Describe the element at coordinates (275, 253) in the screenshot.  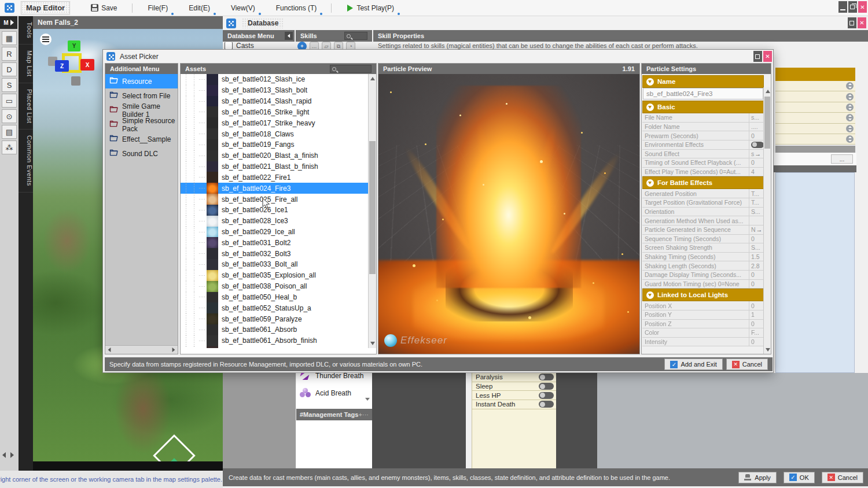
I see `asset-item: sb_ef_battle032_Bolt3` at that location.